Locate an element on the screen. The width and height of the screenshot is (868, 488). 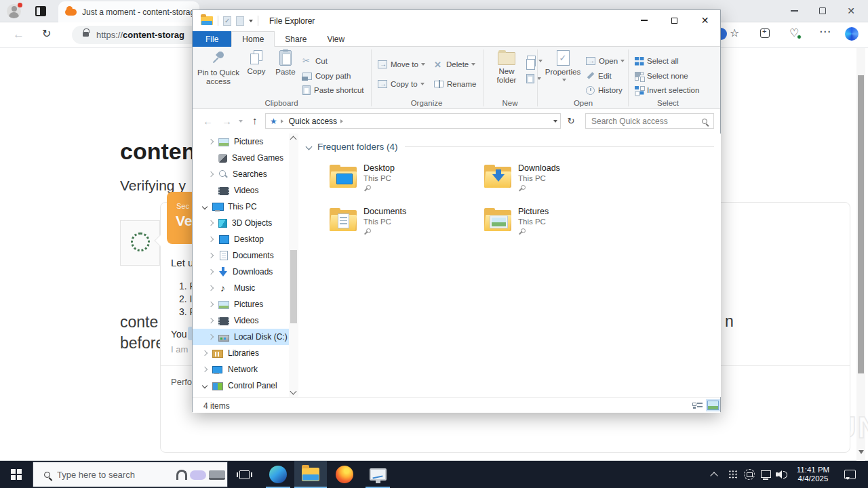
invert-selection-button: Invert selection is located at coordinates (667, 90).